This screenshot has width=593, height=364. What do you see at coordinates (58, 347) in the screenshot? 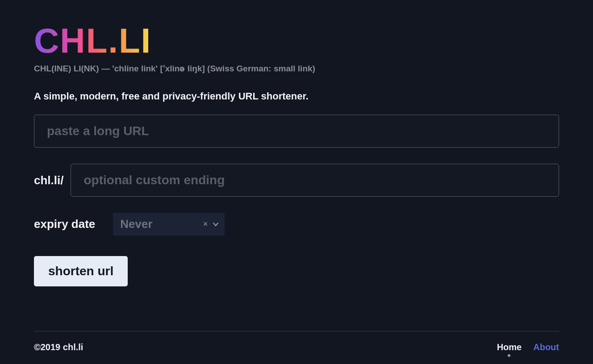
I see `footer-copyright: ©2019 chl.li` at bounding box center [58, 347].